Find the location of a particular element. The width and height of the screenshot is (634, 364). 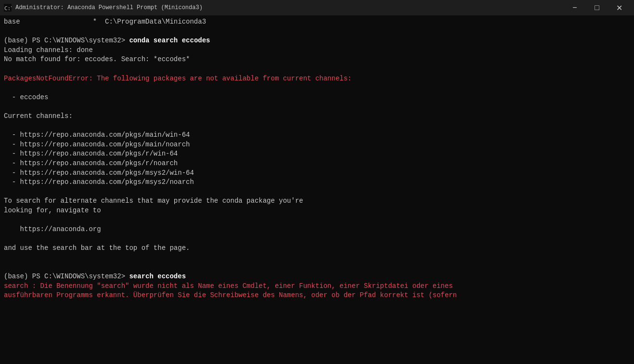

line-current-channels: Current channels: is located at coordinates (317, 117).